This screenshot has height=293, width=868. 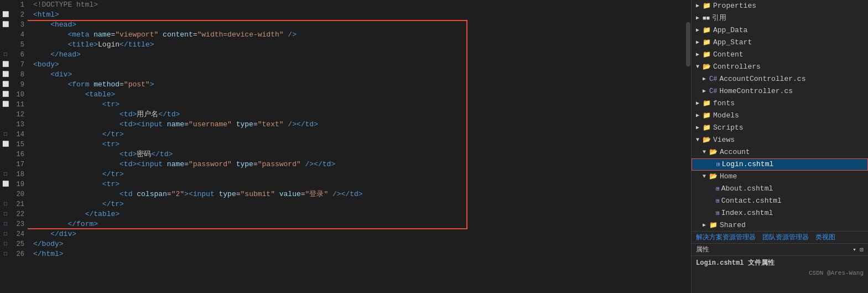 I want to click on tree-item-fonts: ▶ 📁 fonts, so click(x=780, y=104).